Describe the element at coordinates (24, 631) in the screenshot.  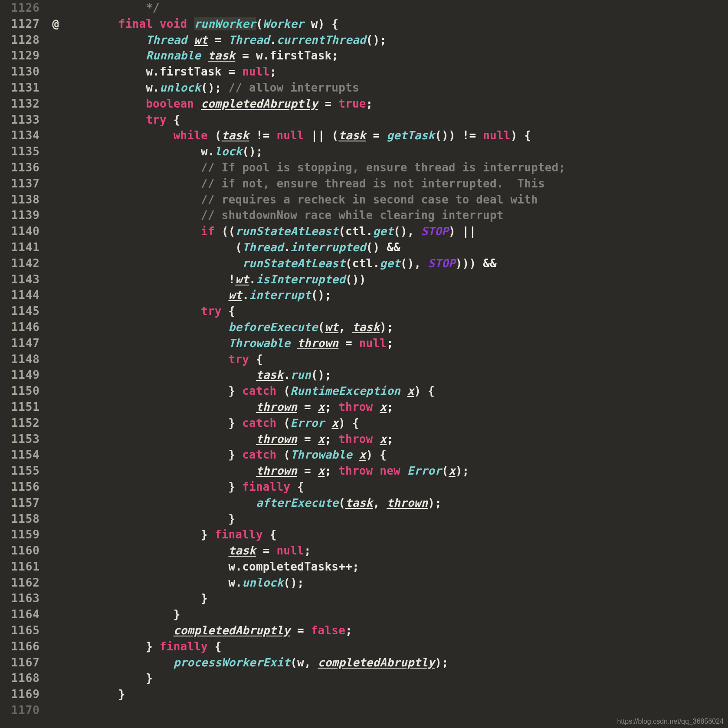
I see `line-number: 1165` at that location.